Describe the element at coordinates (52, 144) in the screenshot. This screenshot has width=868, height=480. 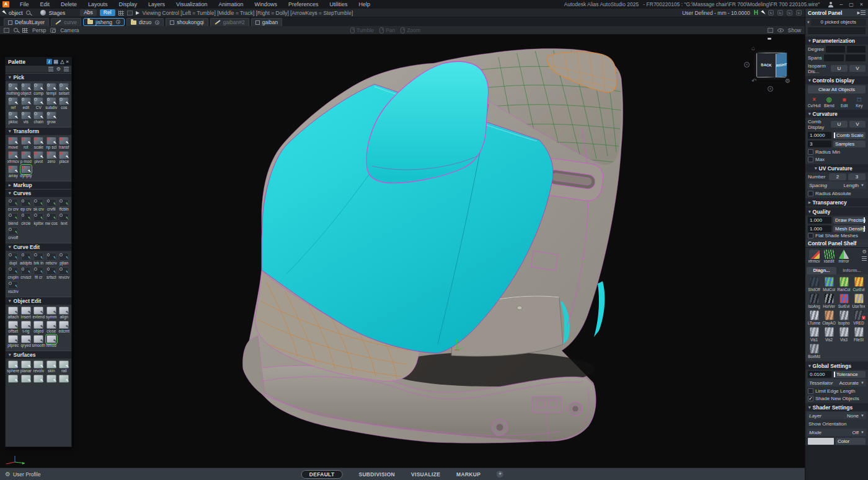
I see `tool-np-scl: np scl` at that location.